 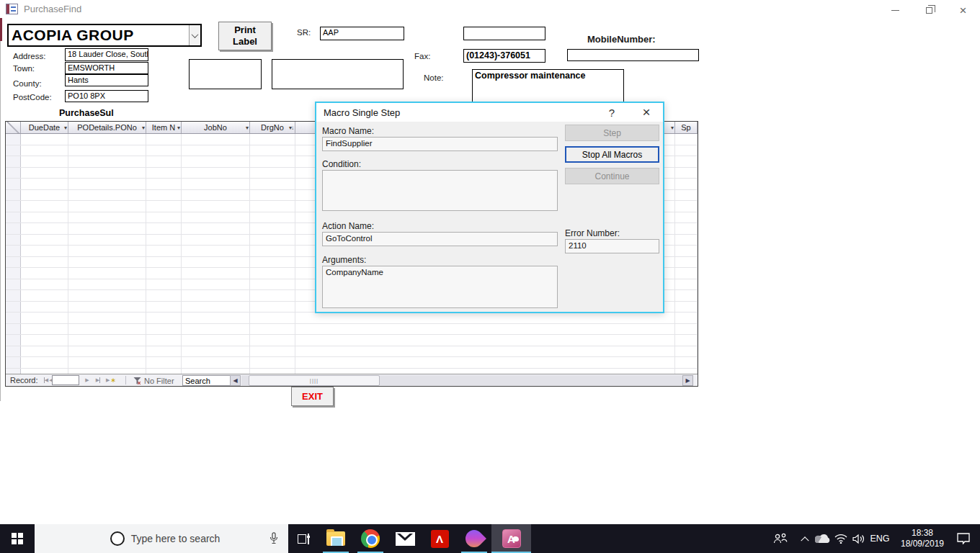 What do you see at coordinates (17, 539) in the screenshot?
I see `start-button` at bounding box center [17, 539].